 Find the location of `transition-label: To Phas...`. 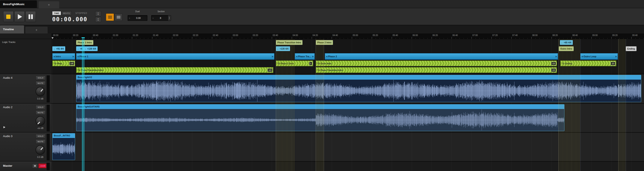

transition-label: To Phas... is located at coordinates (59, 64).